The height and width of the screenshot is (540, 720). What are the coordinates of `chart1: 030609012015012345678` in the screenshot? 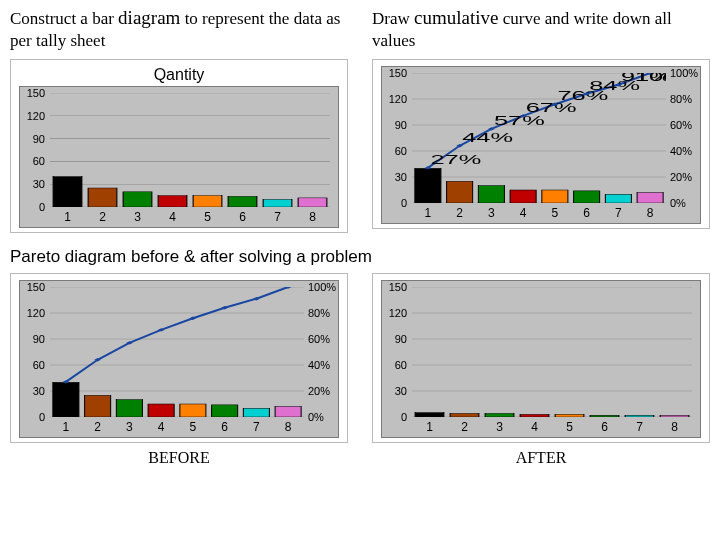 It's located at (179, 157).